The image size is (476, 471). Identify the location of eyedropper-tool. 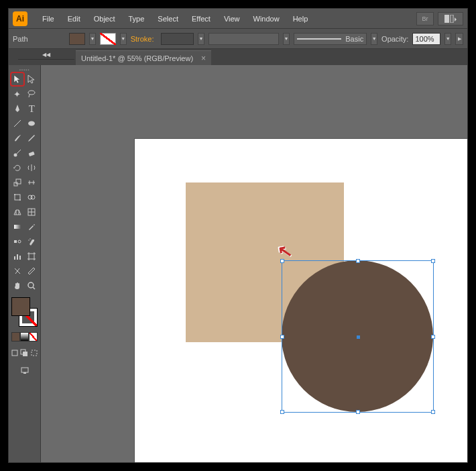
(32, 227).